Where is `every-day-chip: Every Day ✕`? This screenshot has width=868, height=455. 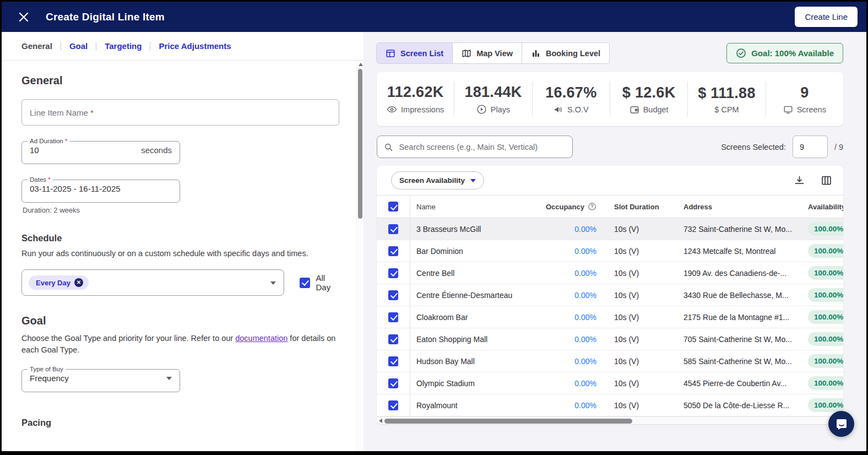
every-day-chip: Every Day ✕ is located at coordinates (58, 283).